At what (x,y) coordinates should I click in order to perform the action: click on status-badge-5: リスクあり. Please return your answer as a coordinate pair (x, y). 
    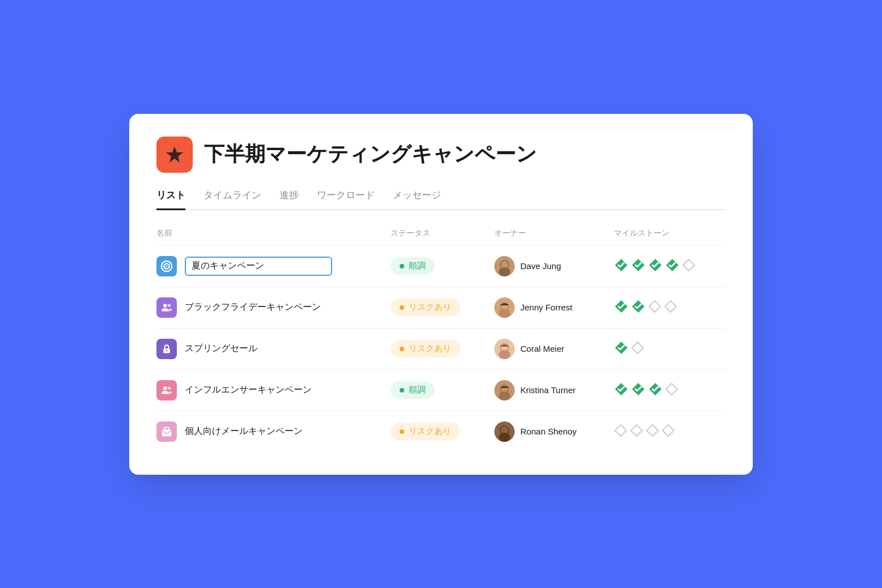
    Looking at the image, I should click on (425, 432).